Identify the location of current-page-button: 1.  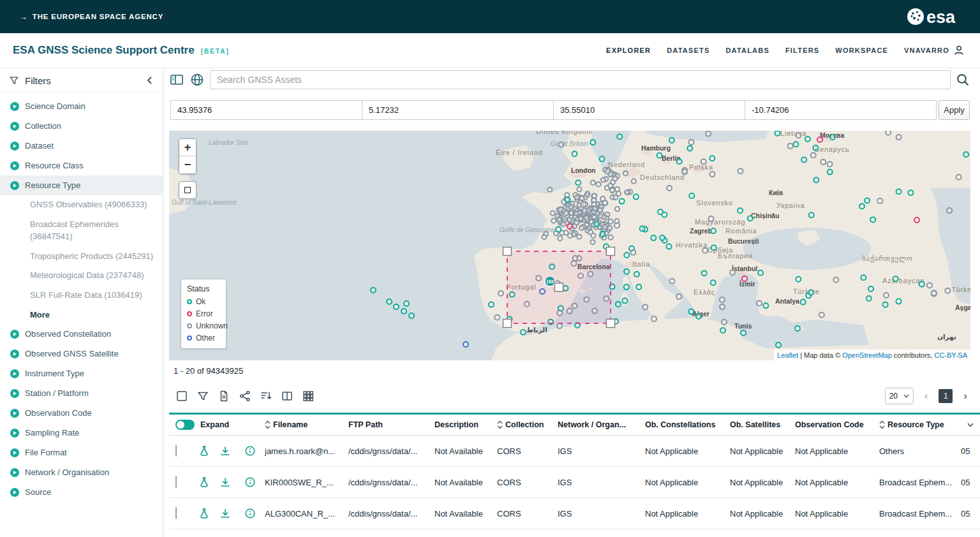
(946, 396).